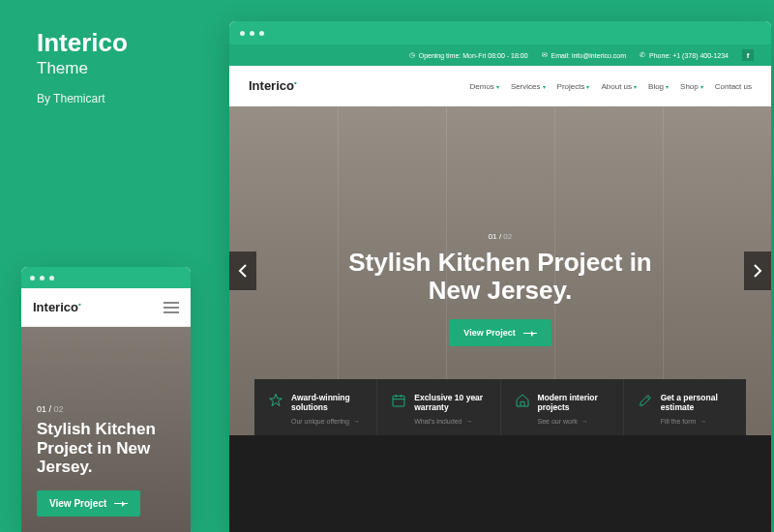 The image size is (774, 532). I want to click on feature-cards: Award-winning solutions Our unique offer…, so click(500, 407).